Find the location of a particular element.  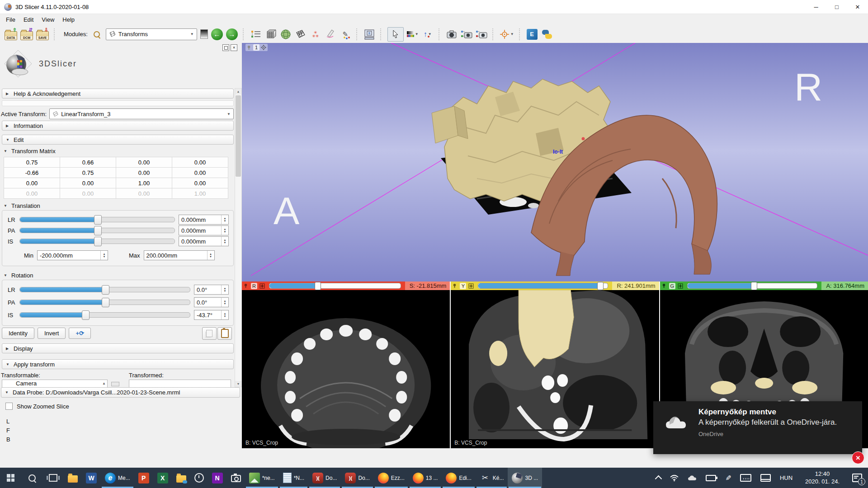

module-back-button: ← is located at coordinates (217, 34).